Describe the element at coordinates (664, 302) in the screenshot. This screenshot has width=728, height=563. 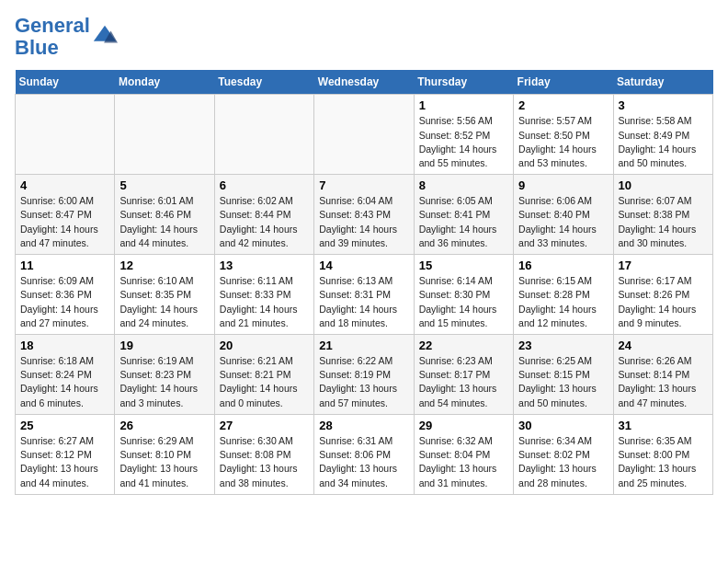
I see `day-info: Sunrise: 6:17 AM Sunset: 8:26 PM Dayligh…` at that location.